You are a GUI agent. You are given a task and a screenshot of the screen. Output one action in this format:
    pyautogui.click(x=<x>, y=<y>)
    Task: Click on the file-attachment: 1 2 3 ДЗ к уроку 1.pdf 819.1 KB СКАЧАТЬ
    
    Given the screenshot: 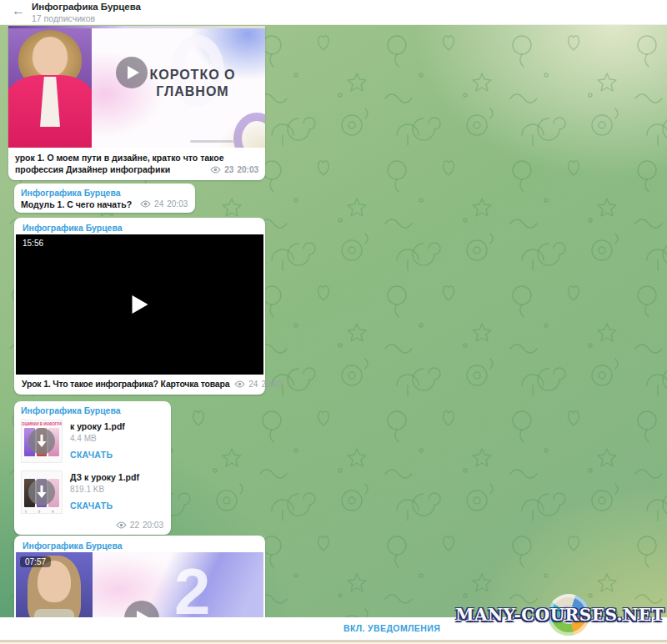 What is the action you would take?
    pyautogui.click(x=93, y=494)
    